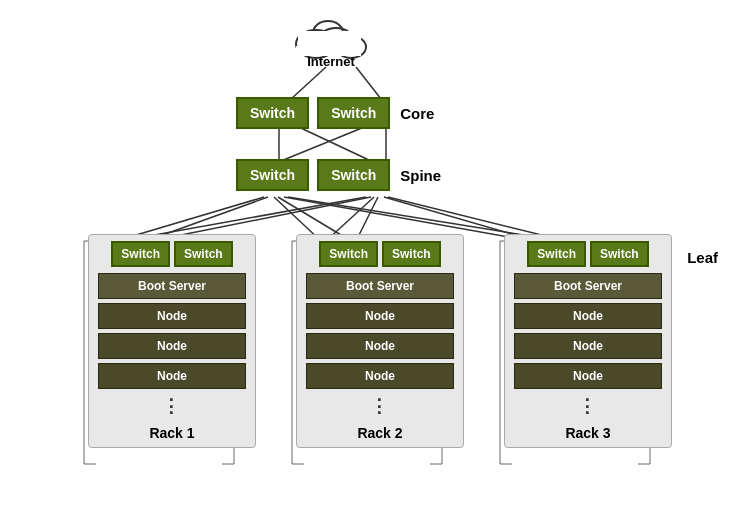  I want to click on rack-1: Switch Switch Boot Server Node Node Node…, so click(172, 341).